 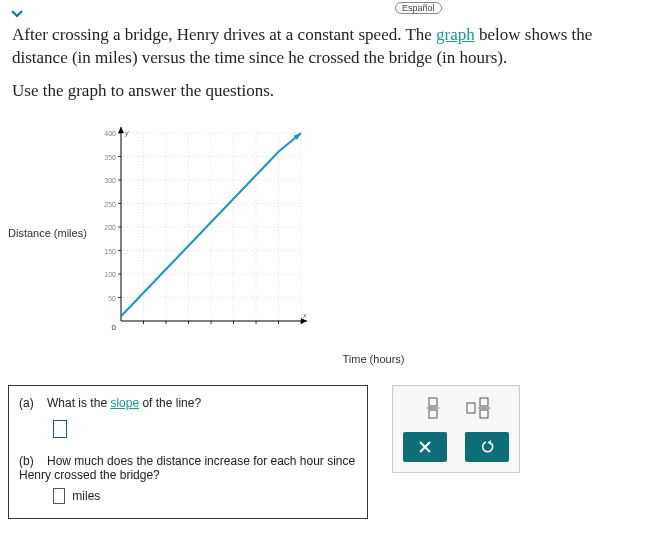 I want to click on reset-button, so click(x=487, y=447).